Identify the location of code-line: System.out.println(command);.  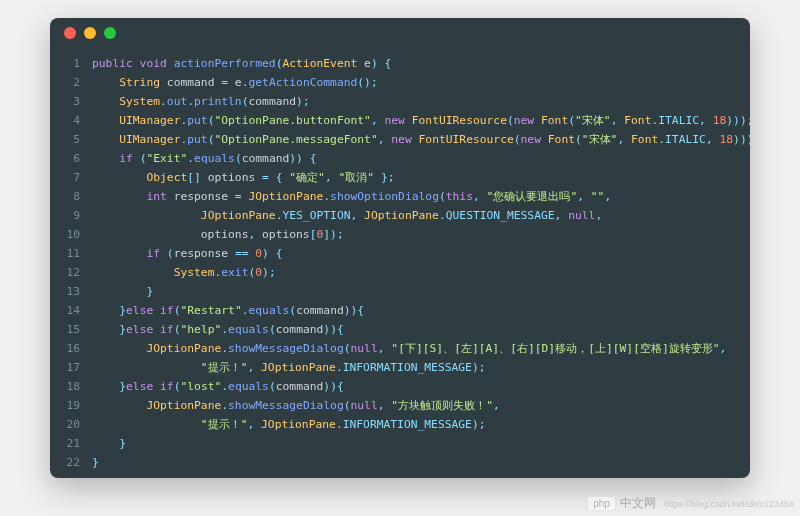
(421, 102).